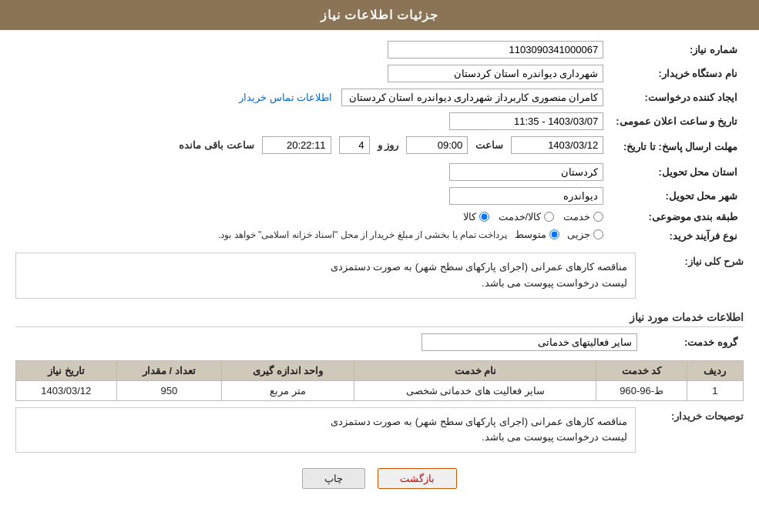 The image size is (759, 532). Describe the element at coordinates (694, 414) in the screenshot. I see `buyer-notes-label: توصیحات خریدار:` at that location.